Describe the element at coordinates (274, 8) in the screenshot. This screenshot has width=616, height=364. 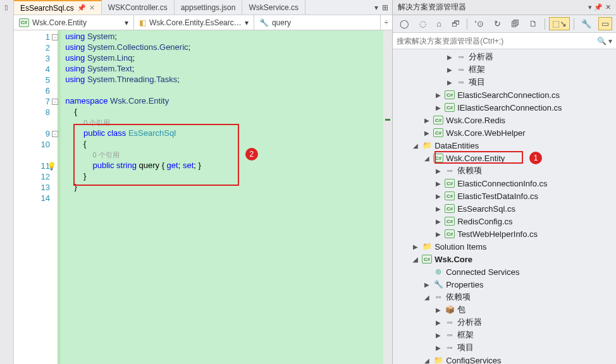
I see `tab-wskservice-cs: WskService.cs` at that location.